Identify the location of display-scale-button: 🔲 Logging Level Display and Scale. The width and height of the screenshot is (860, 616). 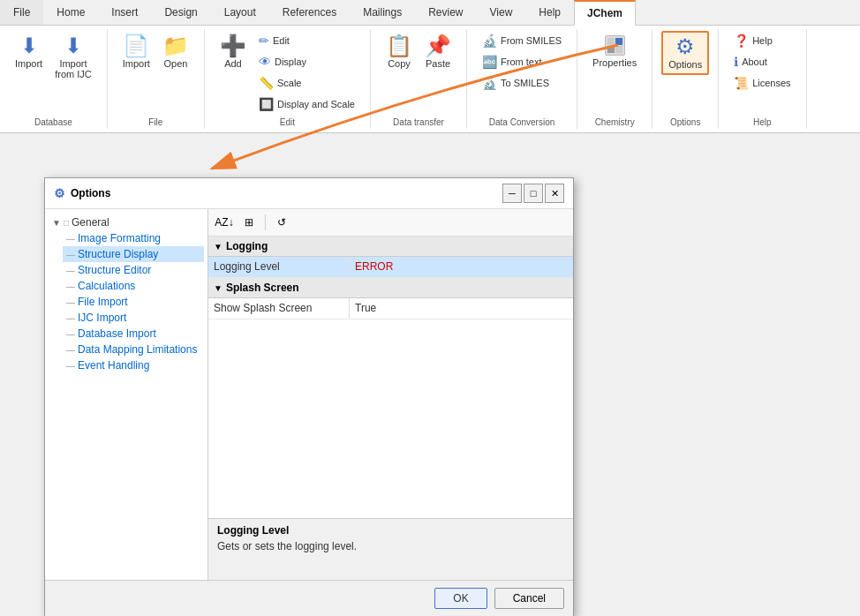
(307, 104).